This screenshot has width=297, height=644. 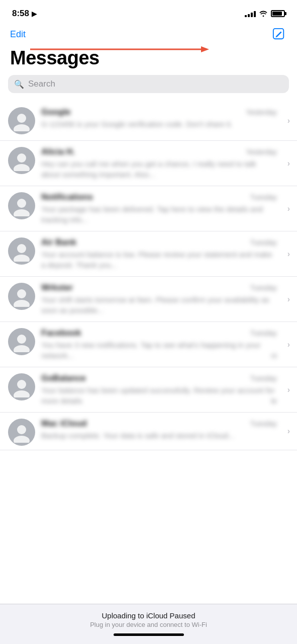 I want to click on list-item: Alicia H. Yesterday Hey can you call me …, so click(x=149, y=164).